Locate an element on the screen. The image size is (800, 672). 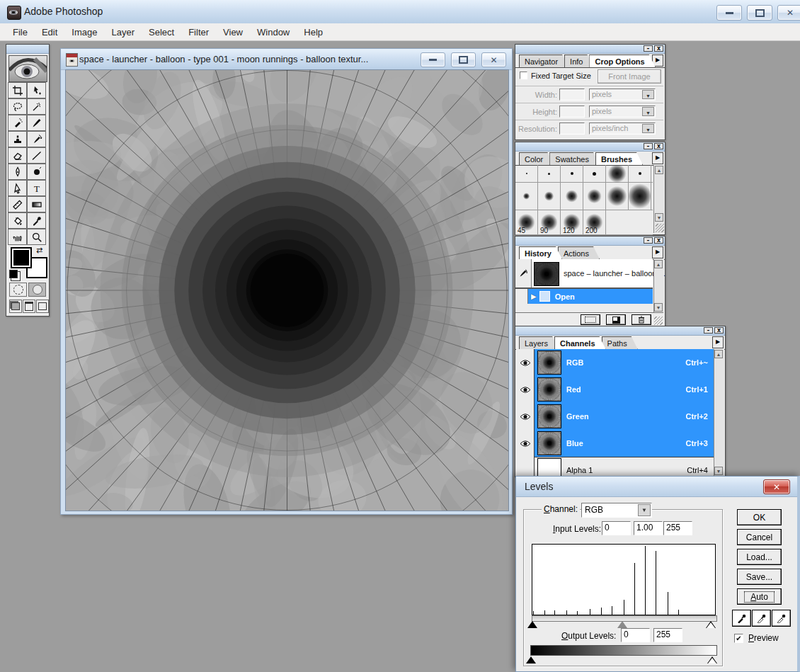
brush-preset-120: 120 is located at coordinates (572, 222).